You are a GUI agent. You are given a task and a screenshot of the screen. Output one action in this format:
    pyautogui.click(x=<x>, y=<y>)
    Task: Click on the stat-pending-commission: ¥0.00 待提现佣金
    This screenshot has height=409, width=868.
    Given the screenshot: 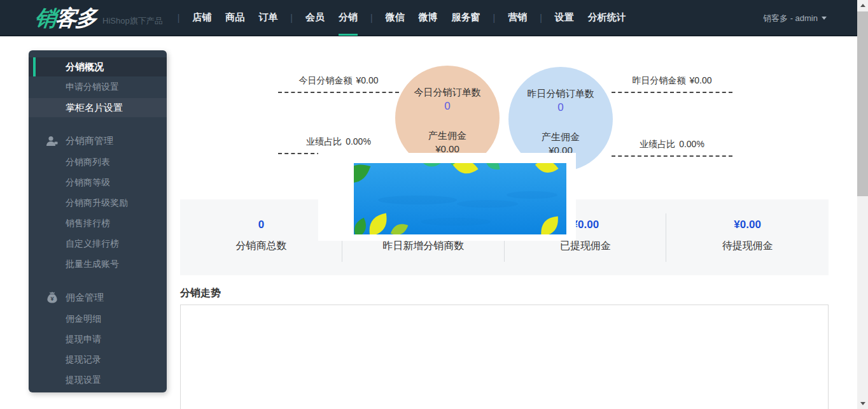 What is the action you would take?
    pyautogui.click(x=747, y=237)
    